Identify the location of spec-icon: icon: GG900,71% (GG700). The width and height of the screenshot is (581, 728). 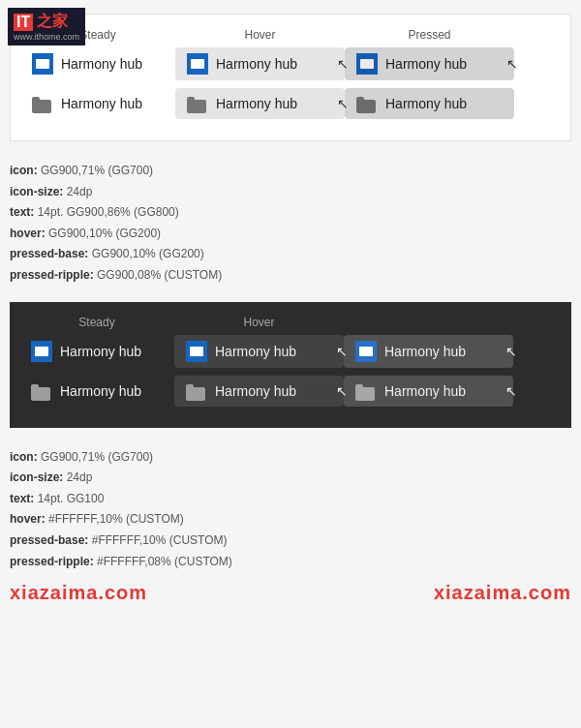
(290, 171).